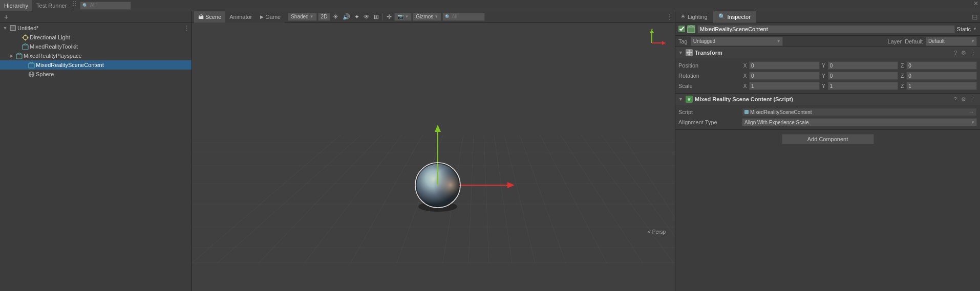  I want to click on tab-animator: Animator, so click(241, 17).